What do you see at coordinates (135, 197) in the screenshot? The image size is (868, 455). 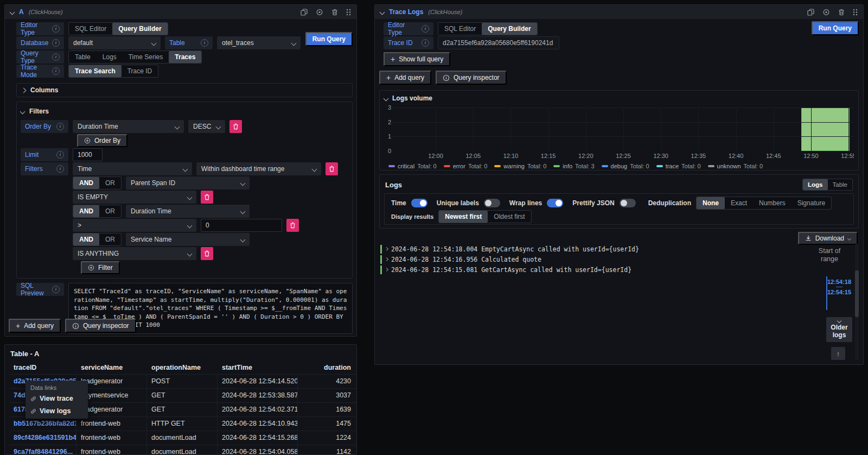 I see `filter-operator-select: IS EMPTY` at bounding box center [135, 197].